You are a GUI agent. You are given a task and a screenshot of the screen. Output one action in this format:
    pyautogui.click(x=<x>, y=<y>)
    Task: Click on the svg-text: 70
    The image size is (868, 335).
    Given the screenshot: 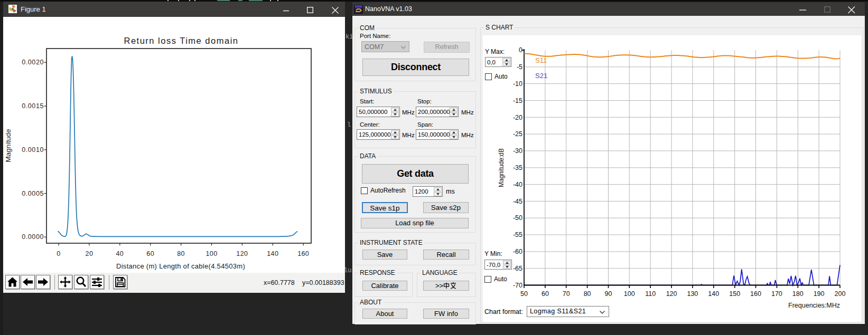 What is the action you would take?
    pyautogui.click(x=566, y=294)
    